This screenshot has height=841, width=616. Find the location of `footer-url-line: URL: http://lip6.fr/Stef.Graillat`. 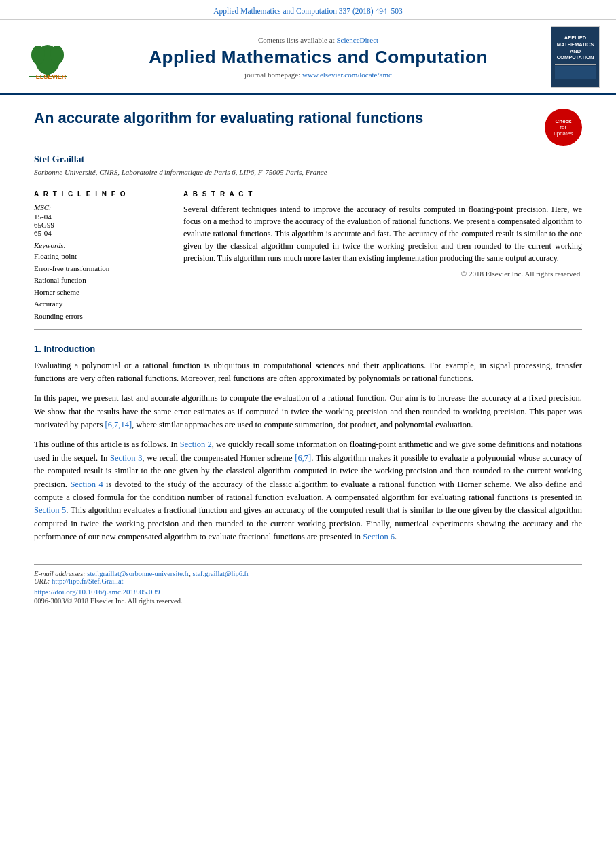

footer-url-line: URL: http://lip6.fr/Stef.Graillat is located at coordinates (308, 581).